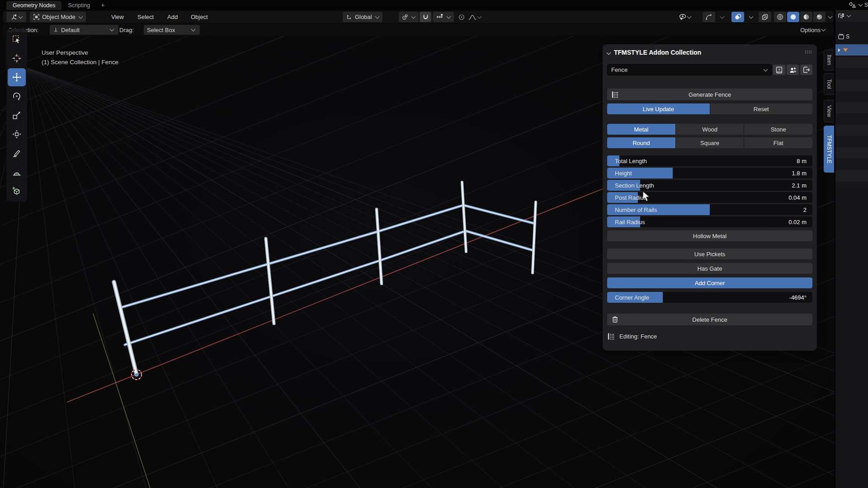 This screenshot has height=488, width=868. What do you see at coordinates (829, 149) in the screenshot?
I see `sidebar-tab-tfmstyle: TFMSTYLE` at bounding box center [829, 149].